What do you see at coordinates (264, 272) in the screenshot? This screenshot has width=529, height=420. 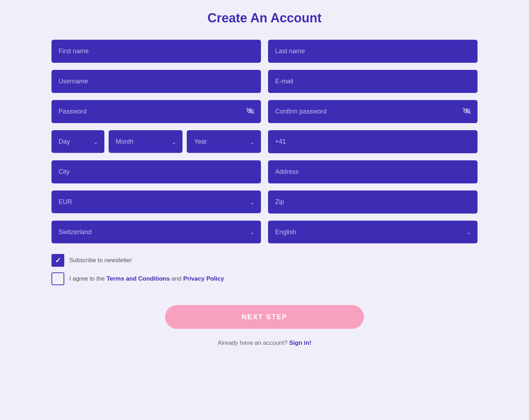 I see `checkbox-section: ✓ Subscribe to newsletter I agree to the…` at bounding box center [264, 272].